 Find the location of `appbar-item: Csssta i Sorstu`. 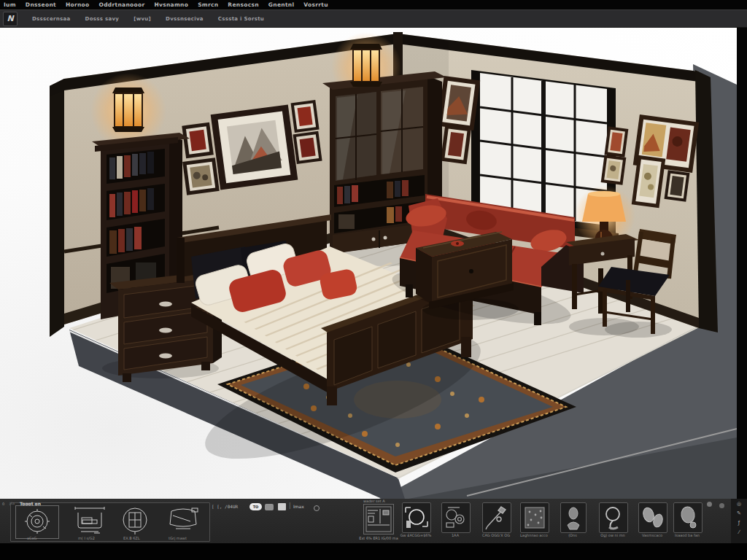

appbar-item: Csssta i Sorstu is located at coordinates (241, 19).